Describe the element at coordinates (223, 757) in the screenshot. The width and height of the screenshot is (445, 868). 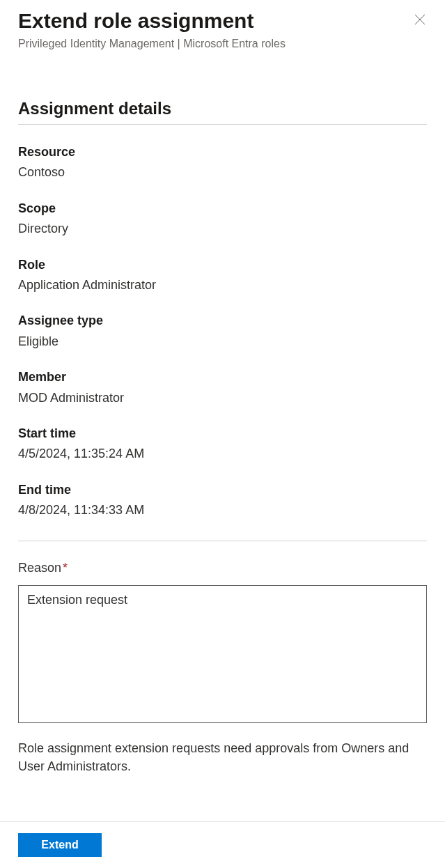
I see `approval-note: Role assignment extension requests need …` at that location.